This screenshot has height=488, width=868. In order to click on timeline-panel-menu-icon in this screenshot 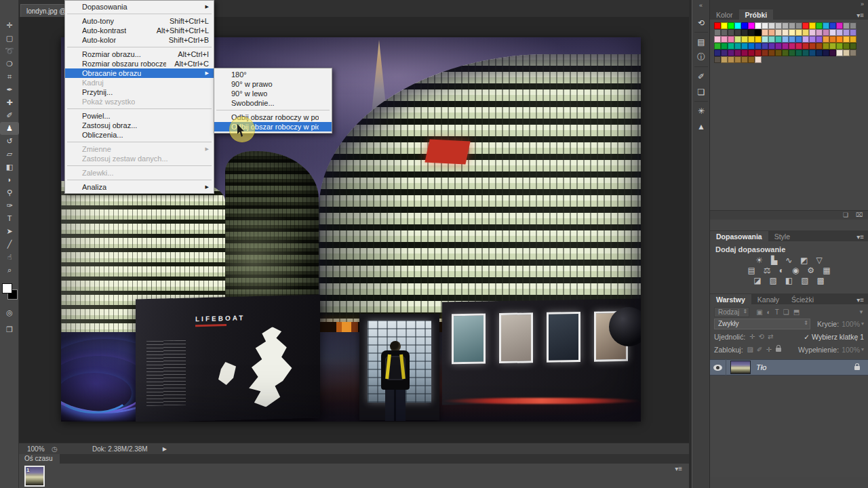, I will do `click(678, 469)`.